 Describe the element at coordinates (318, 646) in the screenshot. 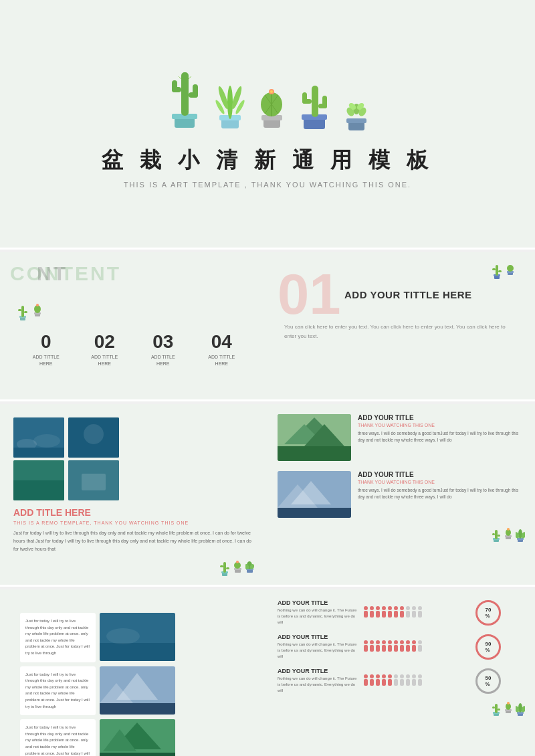

I see `stat-text-2: ADD YOUR TITLE Nothing we can do will ch…` at that location.